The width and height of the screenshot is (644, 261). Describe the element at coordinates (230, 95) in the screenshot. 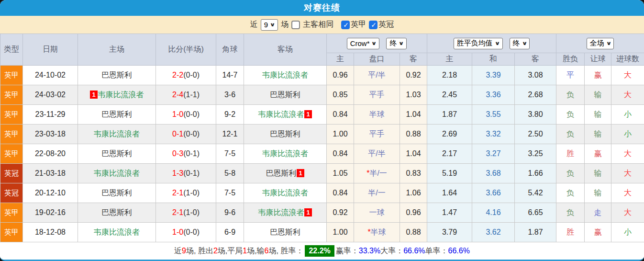

I see `corners-cell: 3-6` at that location.